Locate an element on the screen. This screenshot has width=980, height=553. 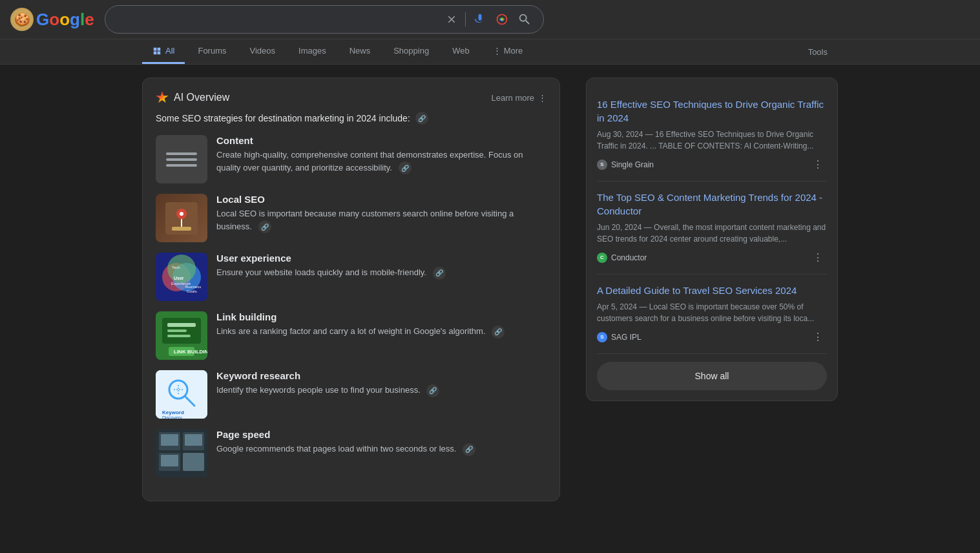
svg-text: Business is located at coordinates (193, 287).